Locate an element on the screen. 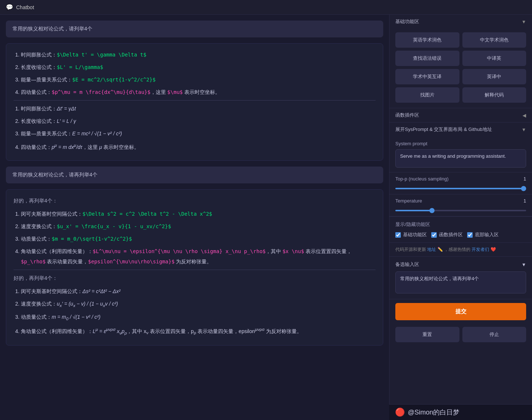 This screenshot has height=420, width=532. temperature-label: Temperature is located at coordinates (409, 201).